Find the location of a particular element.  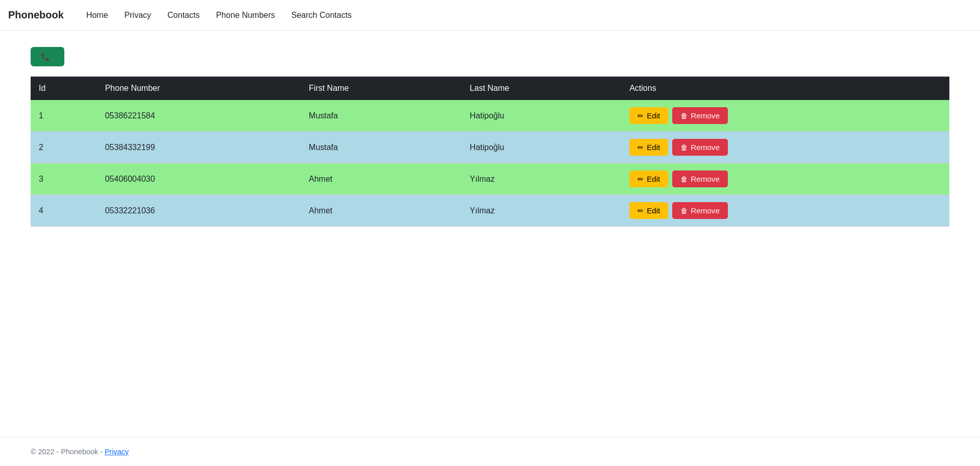

col-header-id: Id is located at coordinates (64, 88).